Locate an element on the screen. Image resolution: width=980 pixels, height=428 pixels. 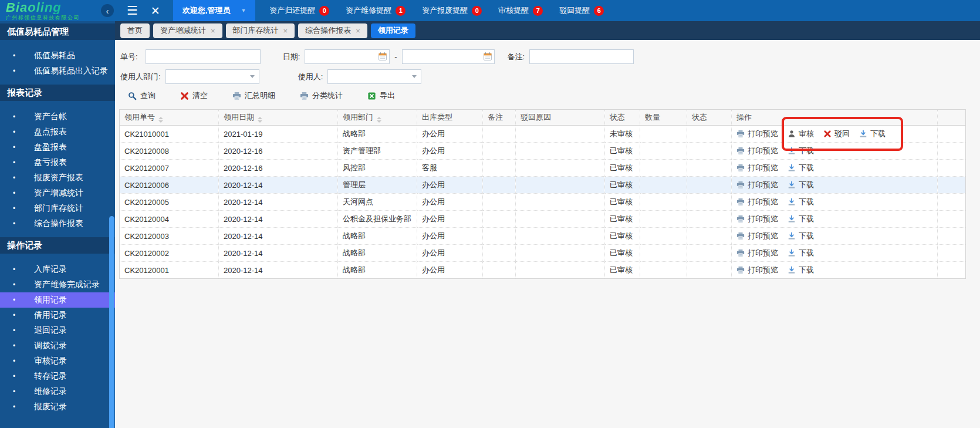
chevron-down-icon is located at coordinates (252, 76).